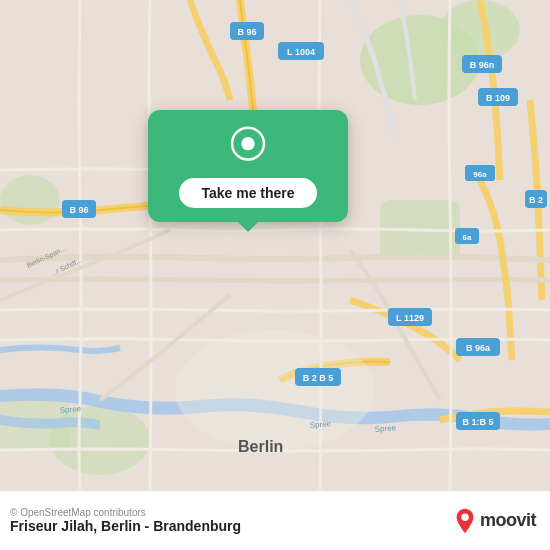 The image size is (550, 550). Describe the element at coordinates (301, 52) in the screenshot. I see `svg-text: L 1004` at that location.